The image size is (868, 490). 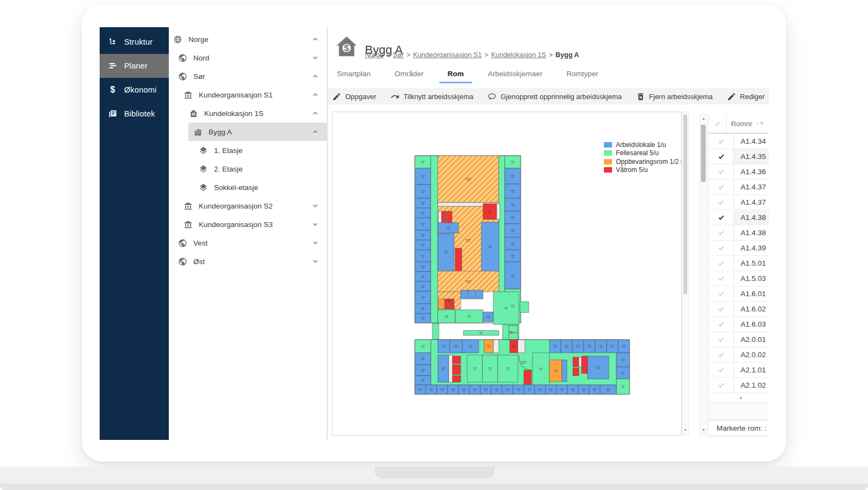 What do you see at coordinates (718, 124) in the screenshot?
I see `select-all-column` at bounding box center [718, 124].